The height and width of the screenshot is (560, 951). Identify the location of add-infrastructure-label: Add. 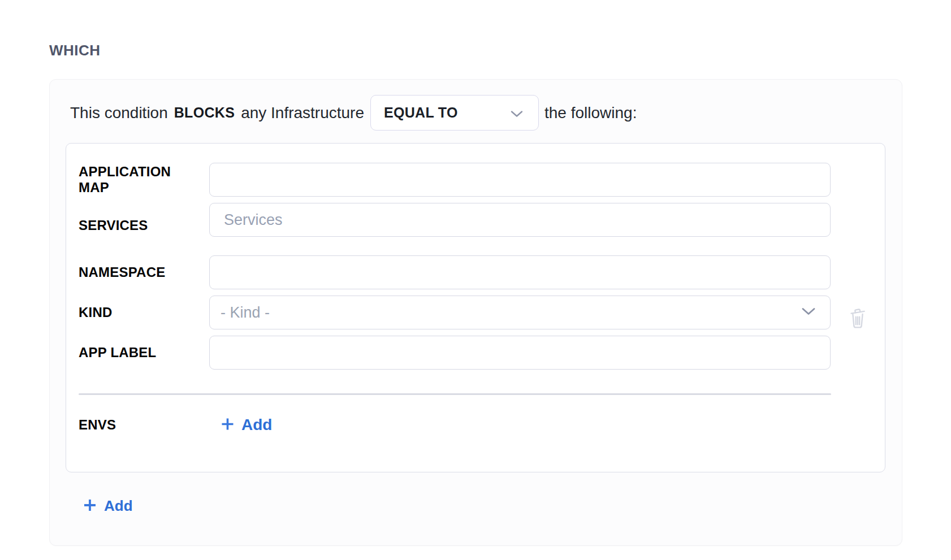
(119, 506).